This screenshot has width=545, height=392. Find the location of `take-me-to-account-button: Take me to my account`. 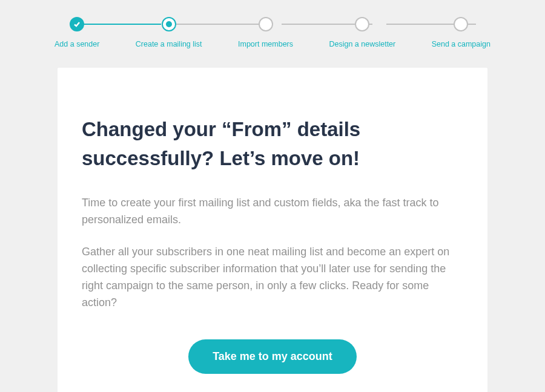

take-me-to-account-button: Take me to my account is located at coordinates (272, 357).